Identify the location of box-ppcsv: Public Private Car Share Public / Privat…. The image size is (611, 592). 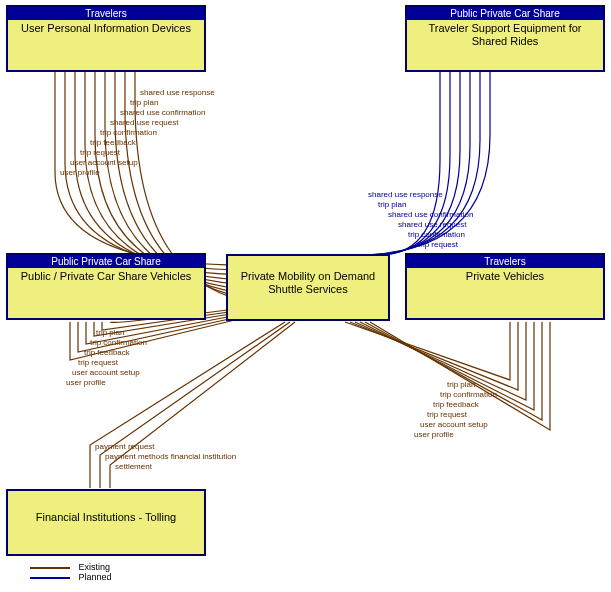
(106, 286).